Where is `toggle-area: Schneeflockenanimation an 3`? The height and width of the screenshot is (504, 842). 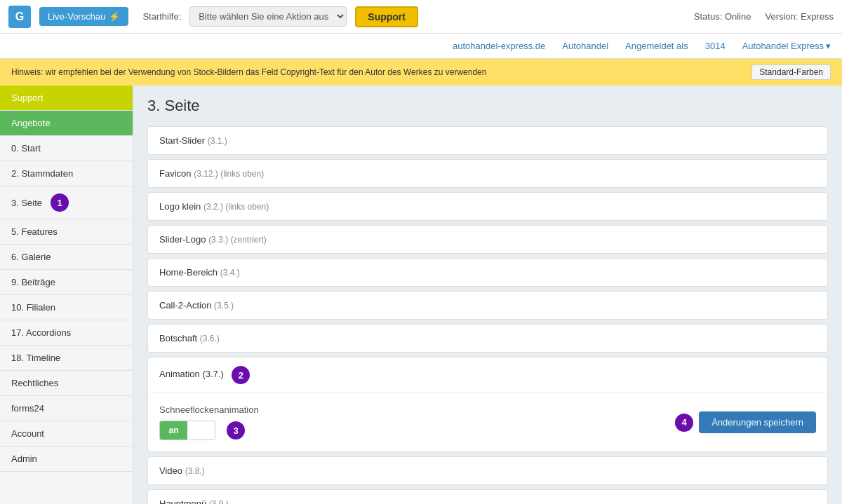
toggle-area: Schneeflockenanimation an 3 is located at coordinates (209, 422).